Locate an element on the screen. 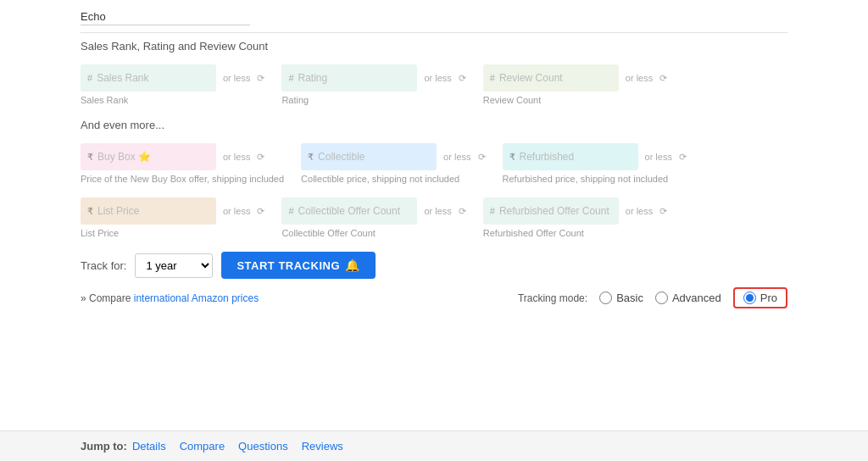 Image resolution: width=868 pixels, height=461 pixels. refurbished-offer-refresh-icon: ⟳ is located at coordinates (663, 212).